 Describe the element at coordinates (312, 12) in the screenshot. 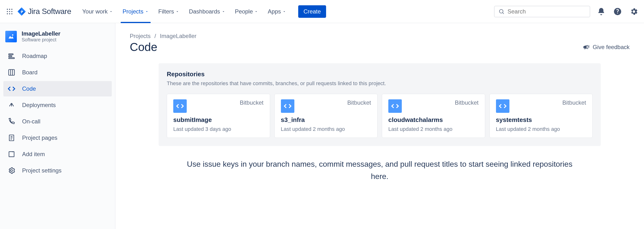

I see `create-button: Create` at that location.